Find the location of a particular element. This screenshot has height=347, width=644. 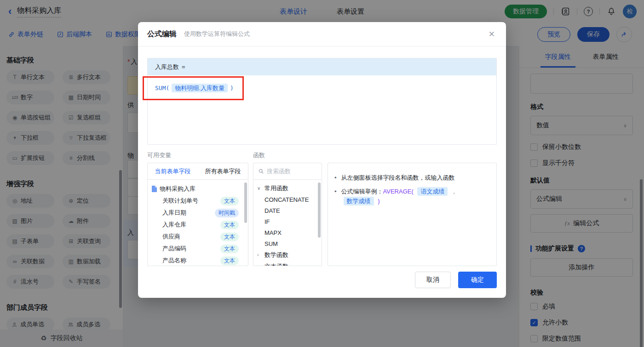

variable-row: 供应商 文本 is located at coordinates (198, 237).